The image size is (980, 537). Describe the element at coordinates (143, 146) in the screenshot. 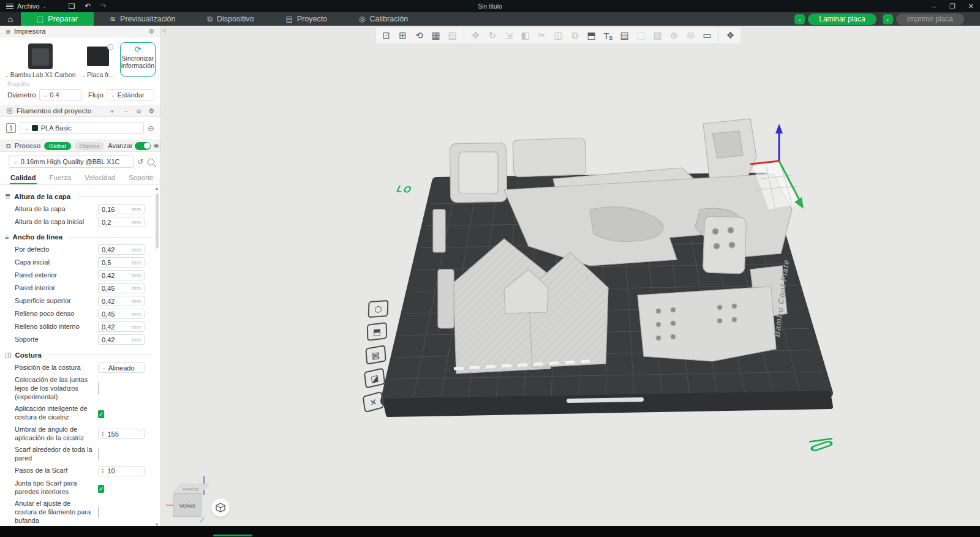

I see `advanced-toggle` at that location.